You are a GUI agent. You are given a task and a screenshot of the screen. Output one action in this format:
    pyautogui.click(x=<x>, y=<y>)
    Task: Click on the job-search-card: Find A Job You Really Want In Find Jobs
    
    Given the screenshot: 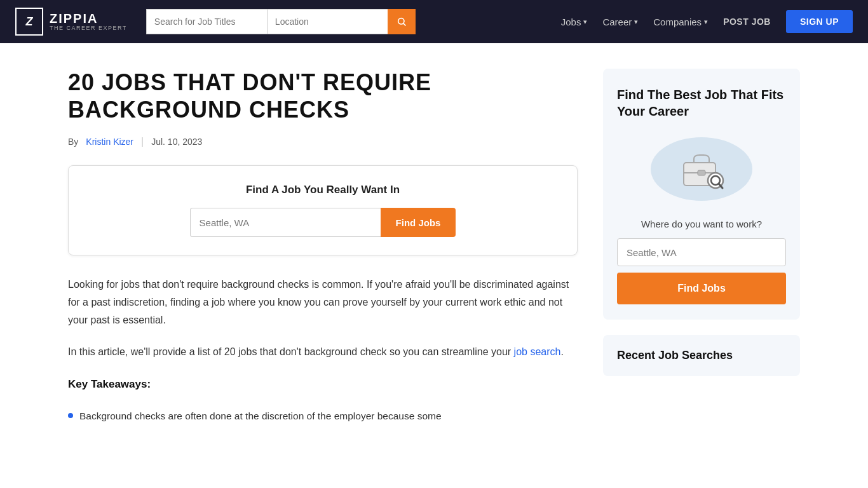 What is the action you would take?
    pyautogui.click(x=323, y=210)
    